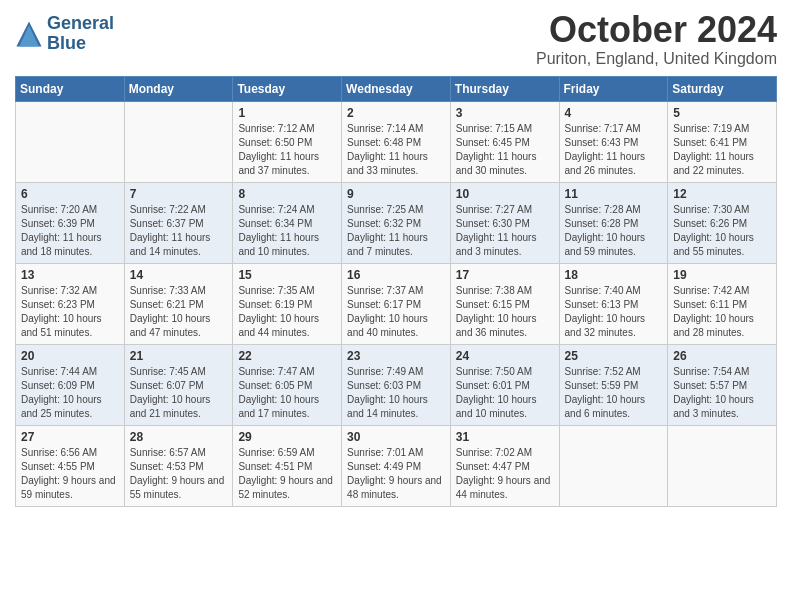 This screenshot has width=792, height=612. I want to click on day-info: Sunrise: 7:24 AM Sunset: 6:34 PM Dayligh…, so click(287, 231).